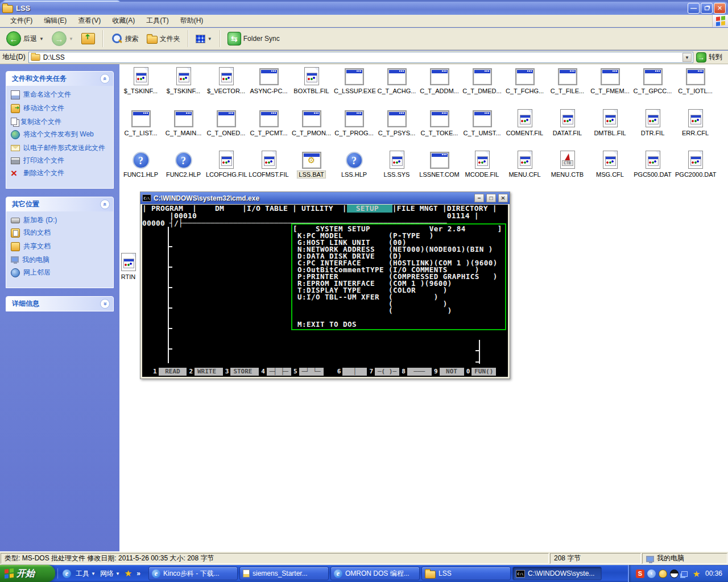 The width and height of the screenshot is (728, 582). What do you see at coordinates (60, 173) in the screenshot?
I see `sidebar-item: 删除这个文件` at bounding box center [60, 173].